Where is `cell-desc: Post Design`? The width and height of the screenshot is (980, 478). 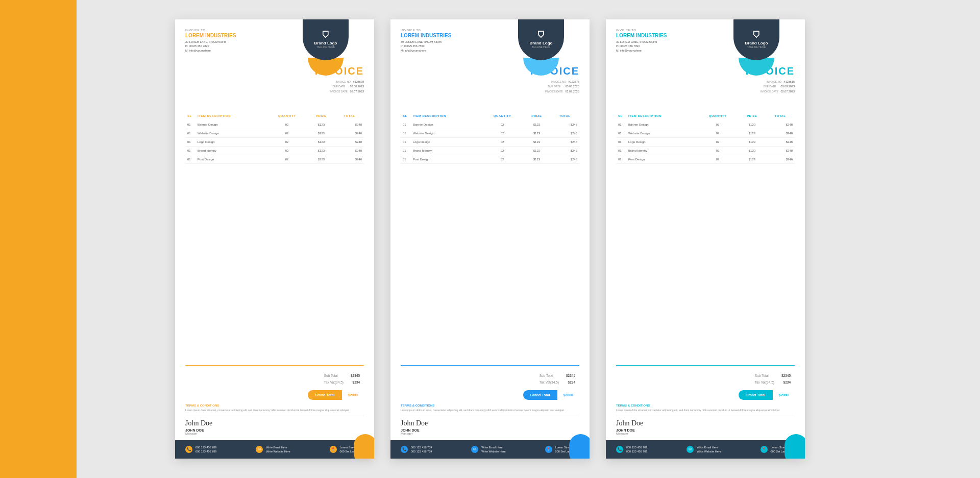
cell-desc: Post Design is located at coordinates (231, 159).